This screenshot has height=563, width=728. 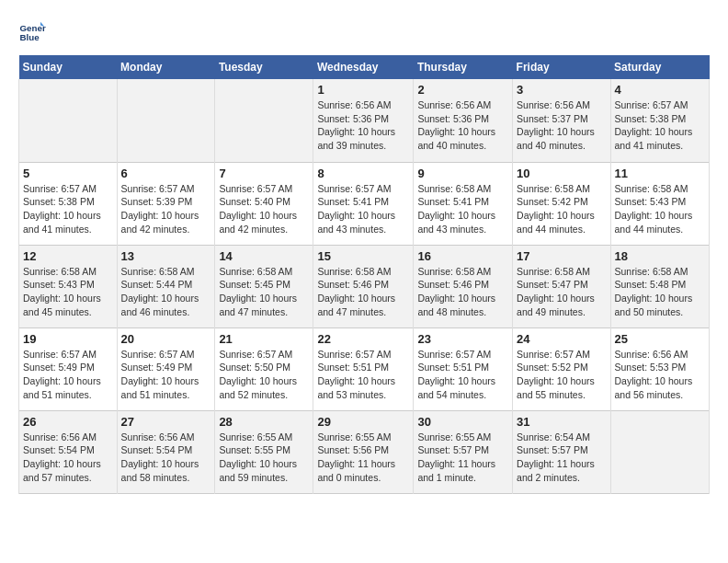 What do you see at coordinates (265, 369) in the screenshot?
I see `calendar-cell: 21Sunrise: 6:57 AM Sunset: 5:50 PM Dayli…` at bounding box center [265, 369].